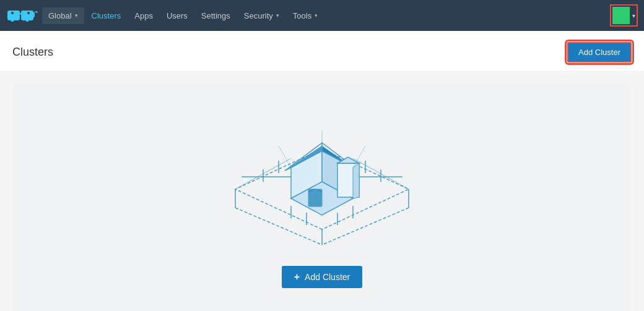 Image resolution: width=644 pixels, height=311 pixels. I want to click on navbar-right: ▾, so click(624, 15).